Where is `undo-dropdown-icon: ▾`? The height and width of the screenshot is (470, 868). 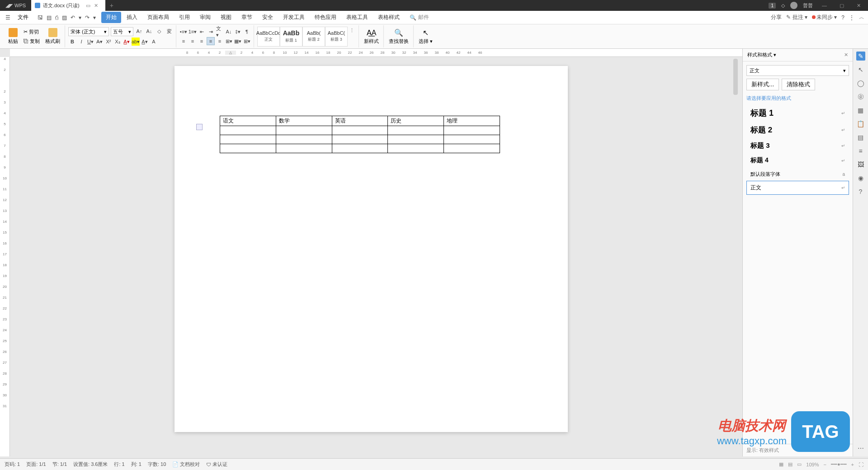
undo-dropdown-icon: ▾ is located at coordinates (80, 18).